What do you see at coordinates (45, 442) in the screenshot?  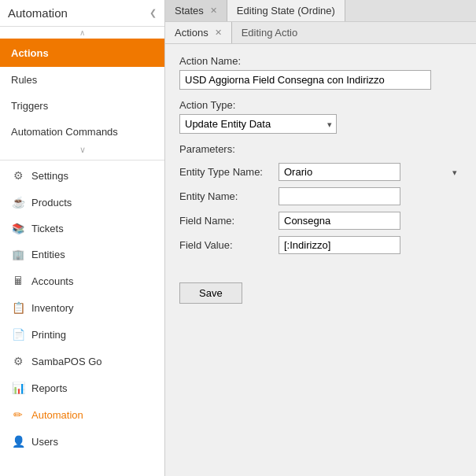 I see `sidebar-users-label: Users` at bounding box center [45, 442].